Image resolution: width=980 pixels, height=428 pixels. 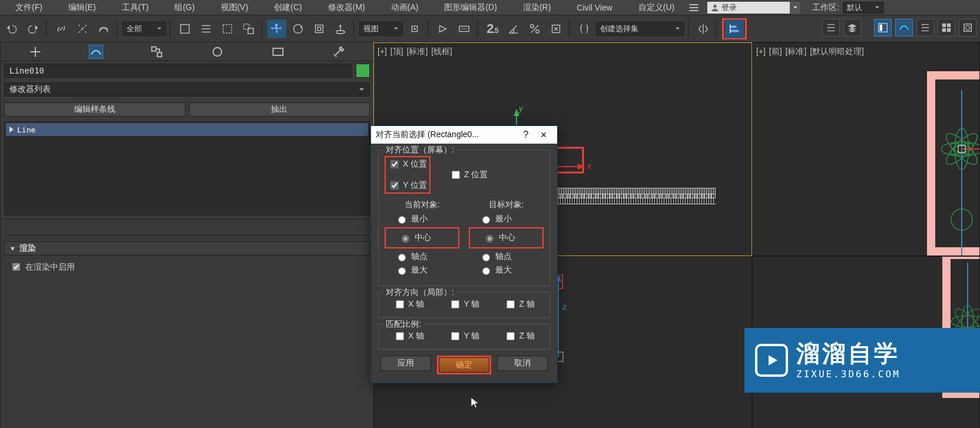 I want to click on orient-x-checkbox: X 轴, so click(x=409, y=304).